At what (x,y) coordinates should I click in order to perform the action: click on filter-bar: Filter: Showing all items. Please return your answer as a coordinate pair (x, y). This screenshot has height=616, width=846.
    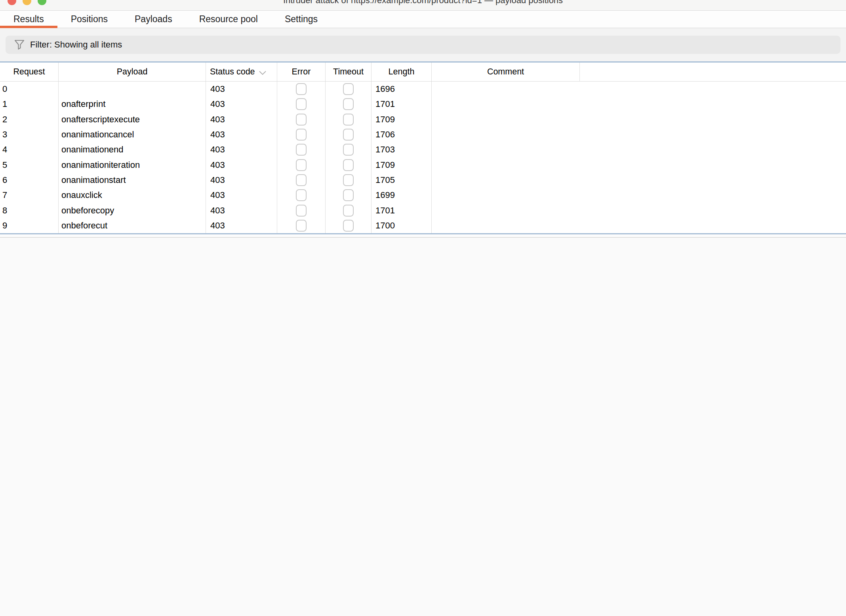
    Looking at the image, I should click on (423, 45).